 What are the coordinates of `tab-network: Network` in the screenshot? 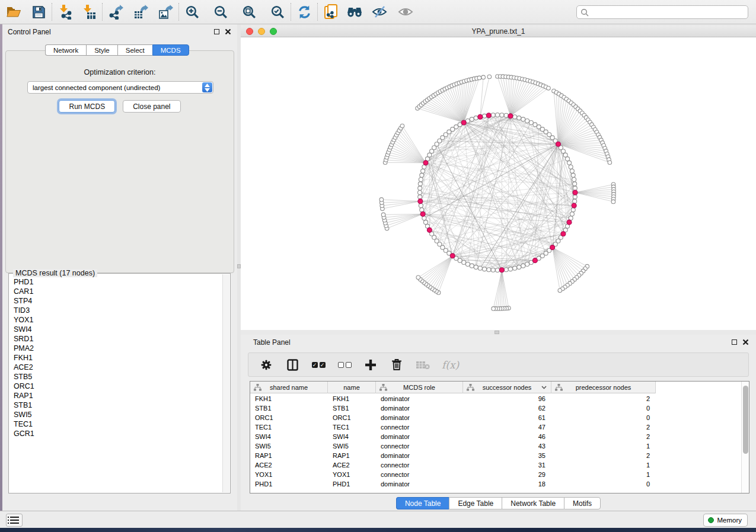 It's located at (65, 50).